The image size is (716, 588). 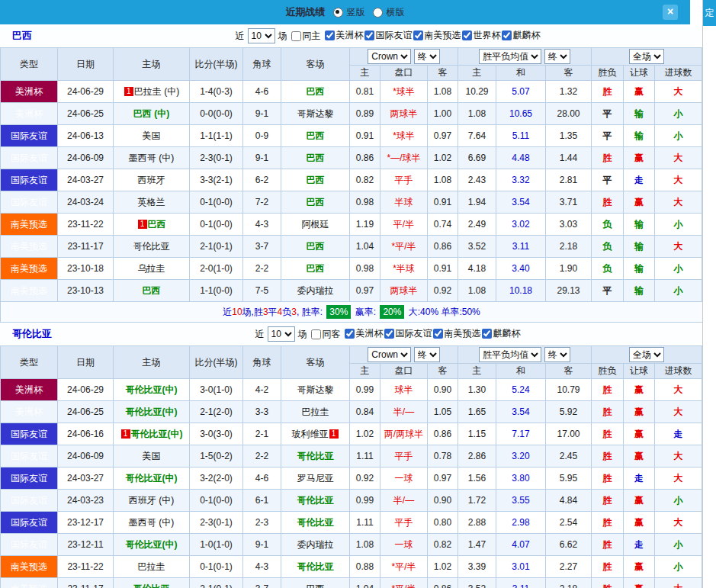 I want to click on odds-draw: 5.11, so click(x=522, y=136).